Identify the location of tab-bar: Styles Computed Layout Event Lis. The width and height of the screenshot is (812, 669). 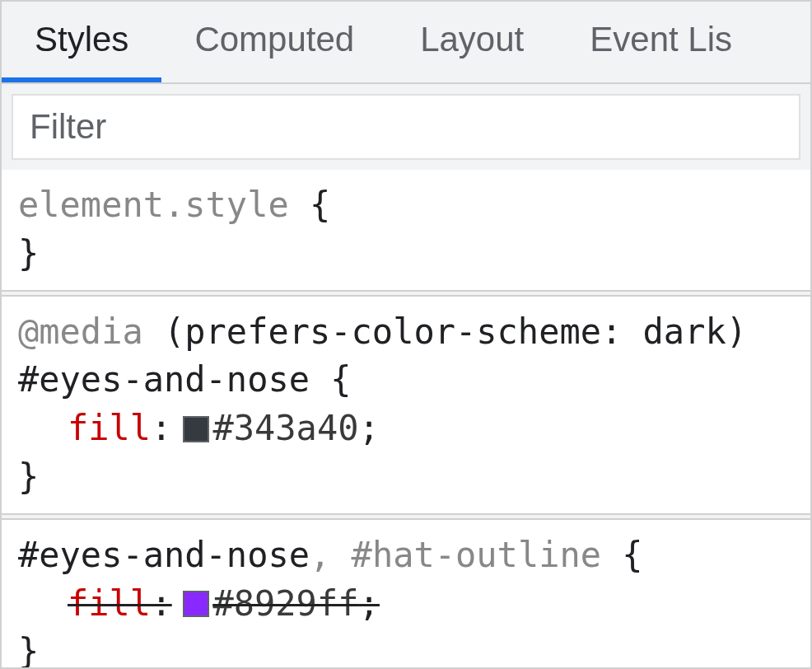
(406, 43).